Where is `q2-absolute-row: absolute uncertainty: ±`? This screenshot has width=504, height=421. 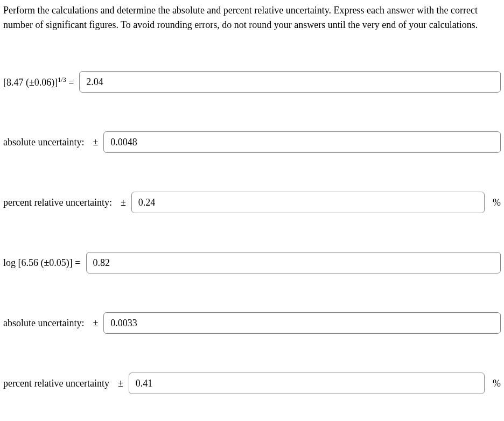
q2-absolute-row: absolute uncertainty: ± is located at coordinates (252, 323).